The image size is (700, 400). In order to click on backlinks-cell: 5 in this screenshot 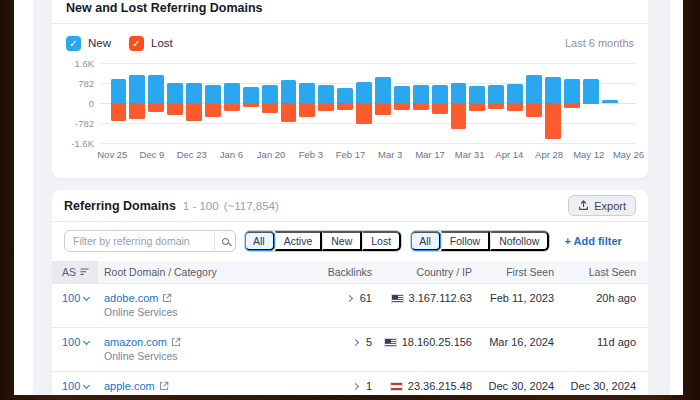, I will do `click(323, 350)`.